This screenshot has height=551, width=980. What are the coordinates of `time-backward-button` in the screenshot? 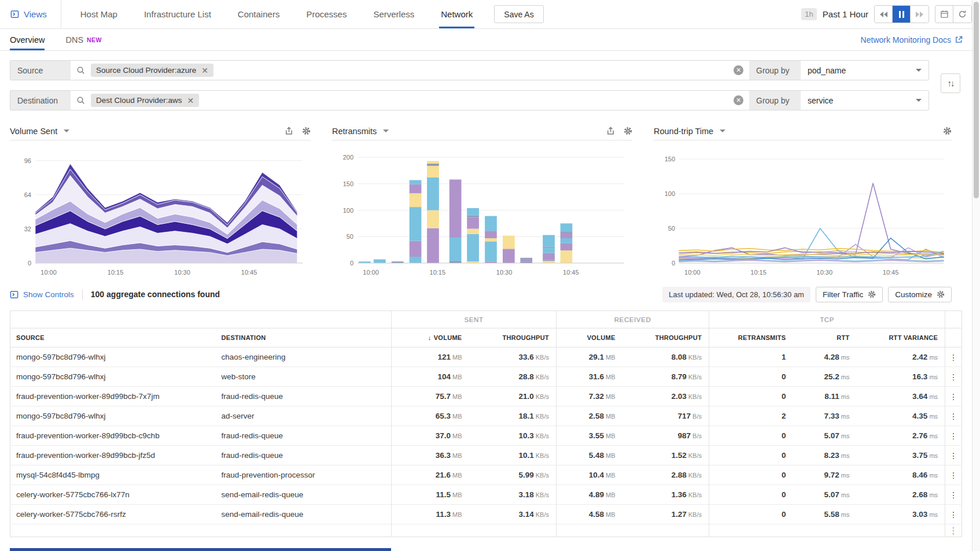 It's located at (884, 14).